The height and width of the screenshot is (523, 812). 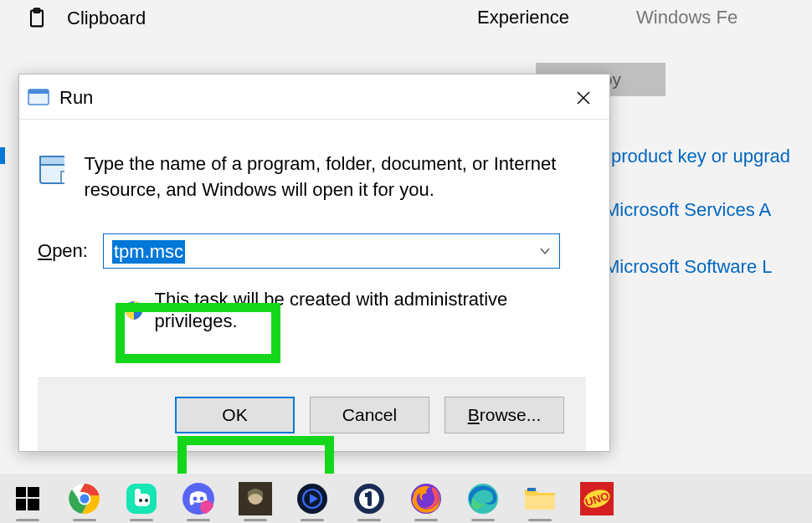 I want to click on settings-nav-label: Clipboard, so click(x=106, y=18).